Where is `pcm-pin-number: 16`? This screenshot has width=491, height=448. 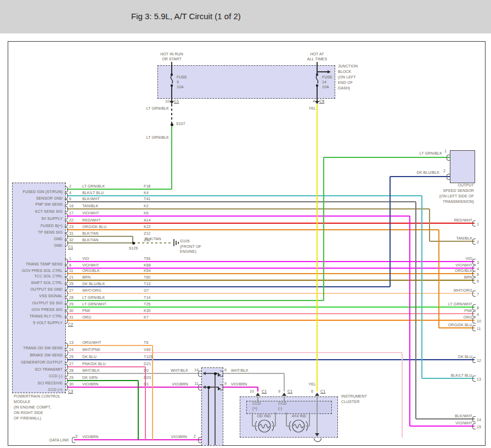
pcm-pin-number: 16 is located at coordinates (71, 206).